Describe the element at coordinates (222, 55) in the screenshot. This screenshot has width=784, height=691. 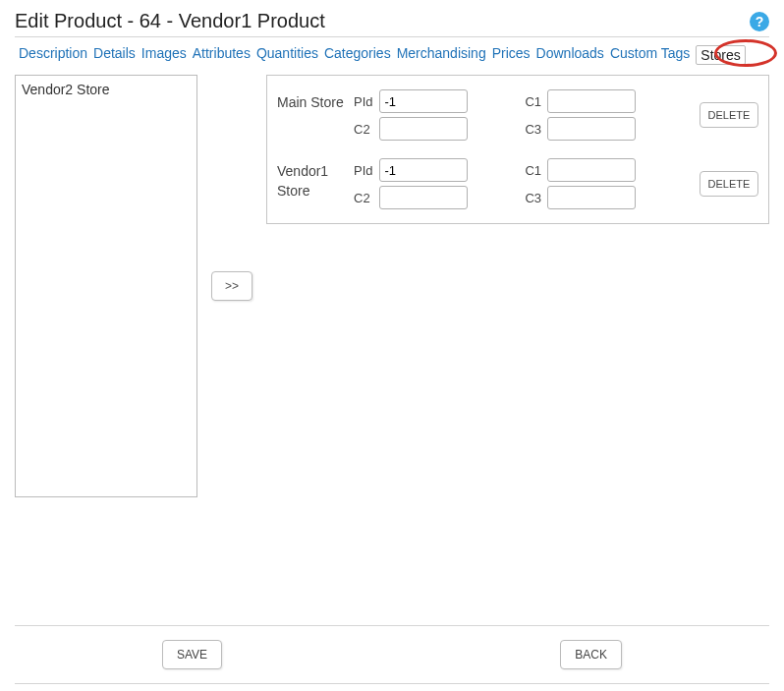
I see `tab-attributes: Attributes` at that location.